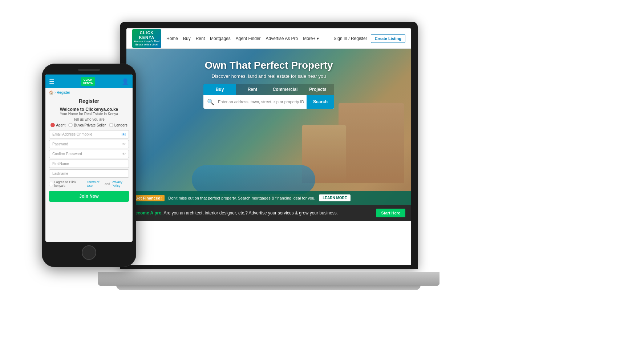 The width and height of the screenshot is (644, 362). I want to click on buyer-radio-dot, so click(70, 125).